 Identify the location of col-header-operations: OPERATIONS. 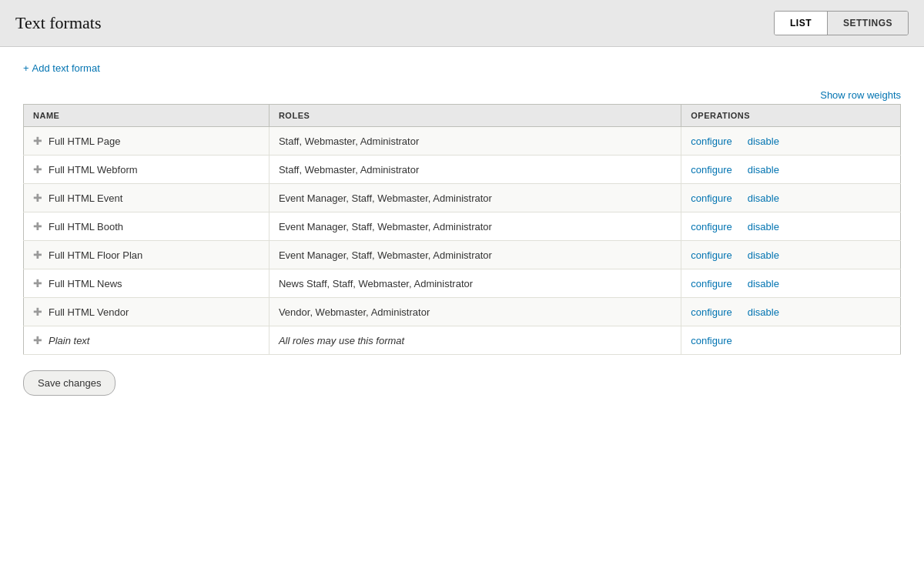
(792, 115).